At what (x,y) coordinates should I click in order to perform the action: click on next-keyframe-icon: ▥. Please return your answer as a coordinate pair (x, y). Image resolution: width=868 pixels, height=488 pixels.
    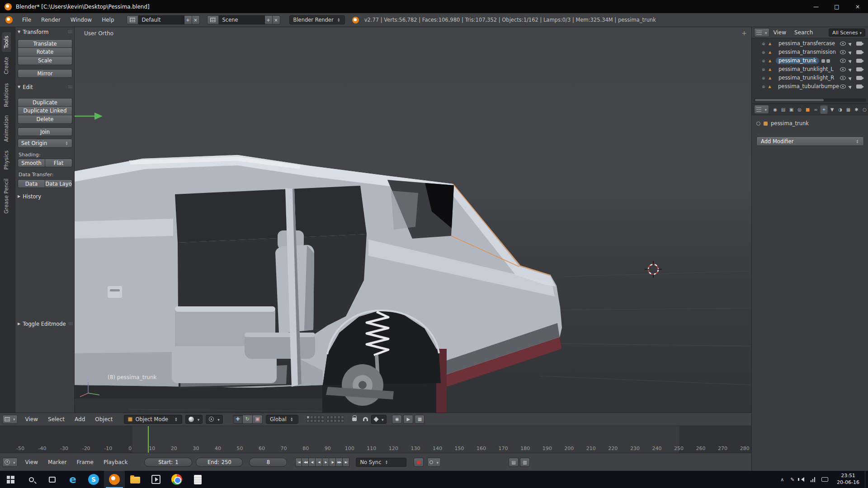
    Looking at the image, I should click on (525, 462).